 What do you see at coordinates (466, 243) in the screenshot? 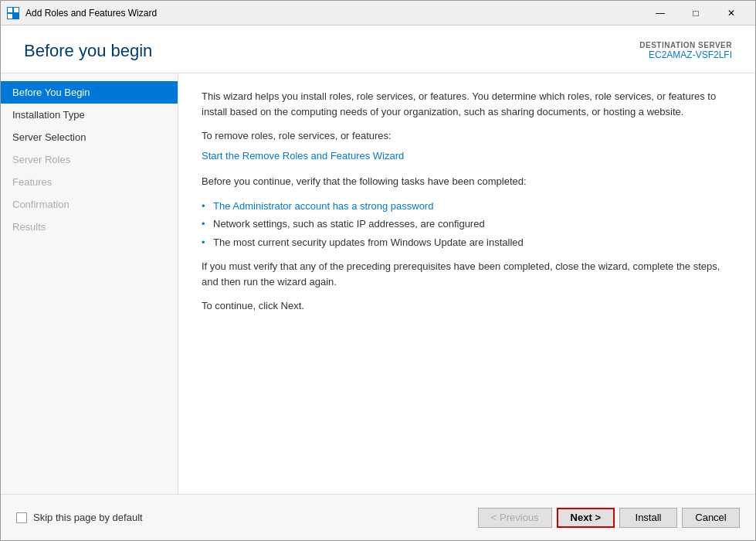
I see `list-item: The most current security updates from W…` at bounding box center [466, 243].